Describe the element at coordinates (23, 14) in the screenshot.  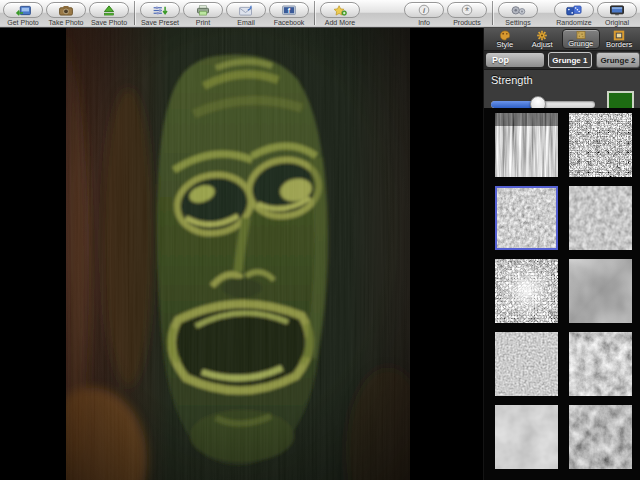
I see `get-photo-button: Get Photo` at that location.